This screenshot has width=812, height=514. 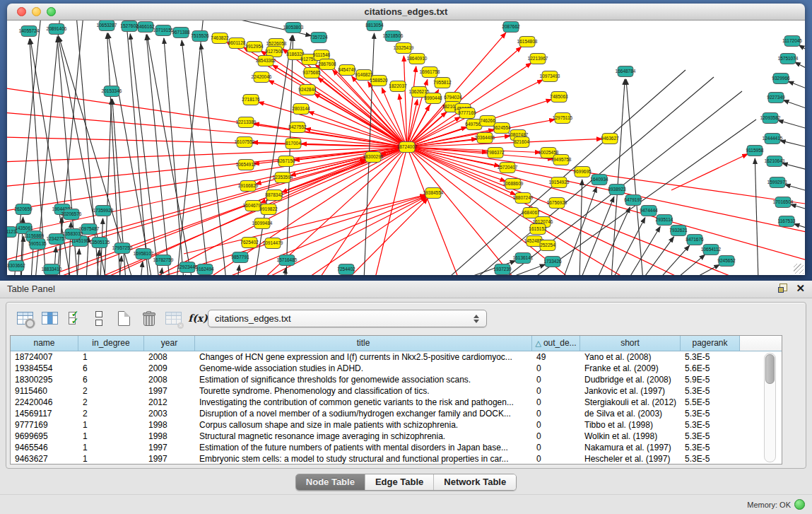 What do you see at coordinates (45, 448) in the screenshot?
I see `cell-name: 9465546` at bounding box center [45, 448].